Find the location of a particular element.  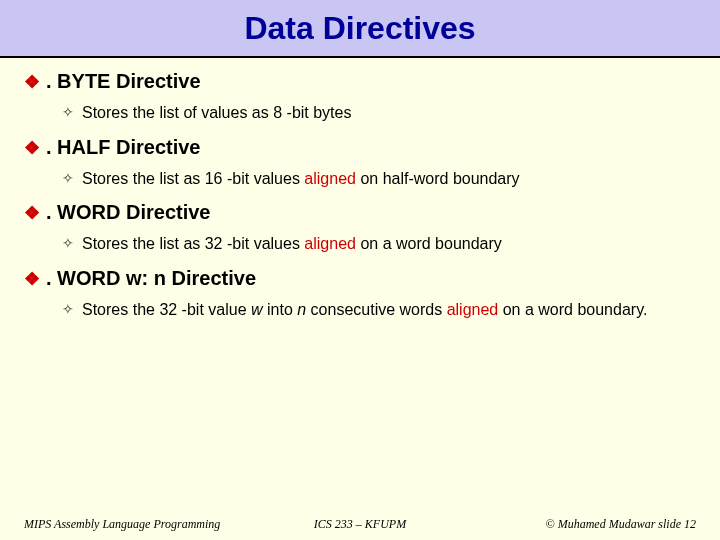

sub-text: Stores the 32 -bit value w into n consec… is located at coordinates (364, 310).